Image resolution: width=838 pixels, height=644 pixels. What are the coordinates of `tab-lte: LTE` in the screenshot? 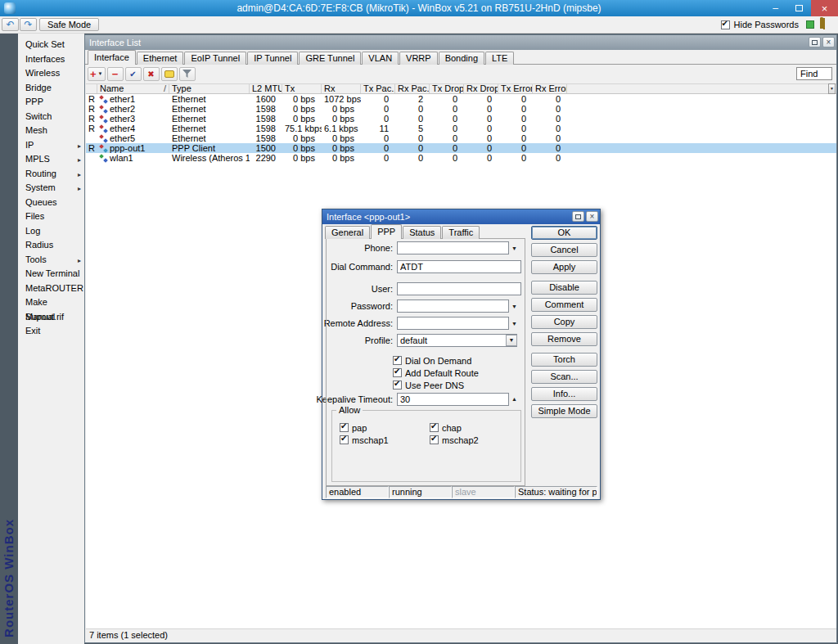 It's located at (499, 58).